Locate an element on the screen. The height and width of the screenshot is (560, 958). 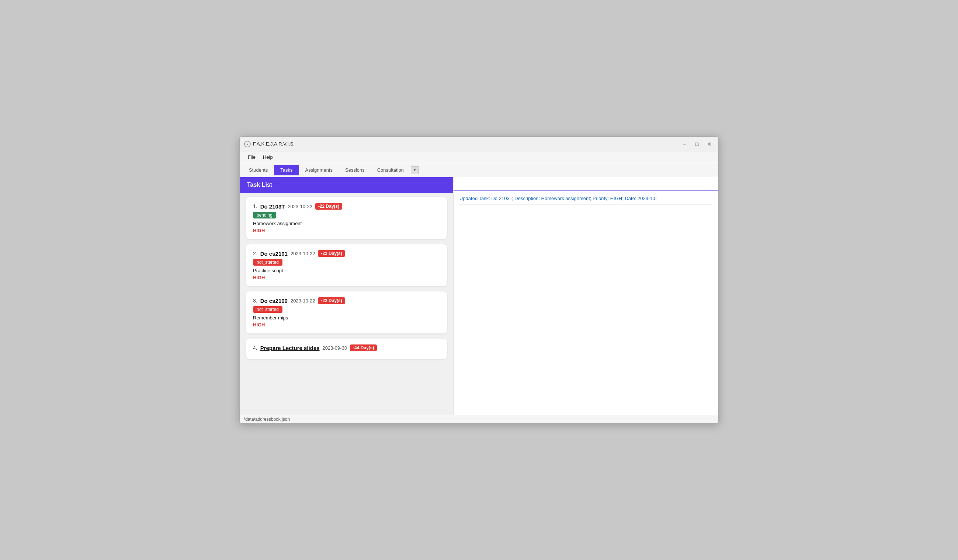
task-3-status-badge: not_started is located at coordinates (268, 309).